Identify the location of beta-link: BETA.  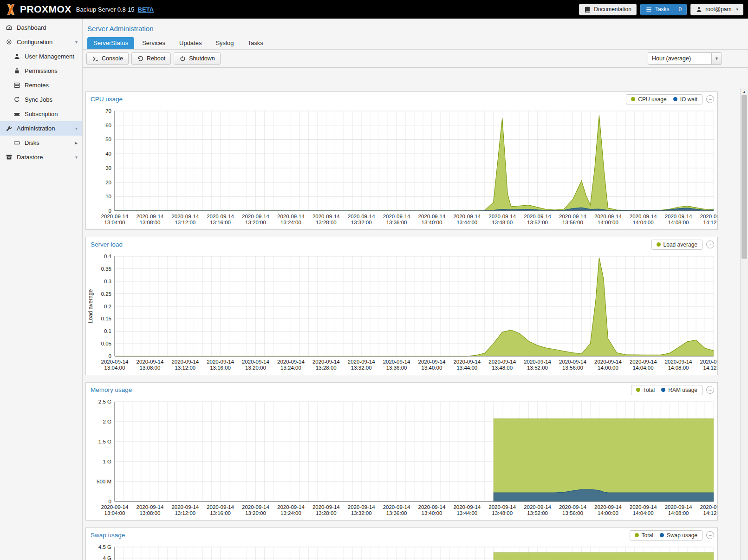
(146, 9).